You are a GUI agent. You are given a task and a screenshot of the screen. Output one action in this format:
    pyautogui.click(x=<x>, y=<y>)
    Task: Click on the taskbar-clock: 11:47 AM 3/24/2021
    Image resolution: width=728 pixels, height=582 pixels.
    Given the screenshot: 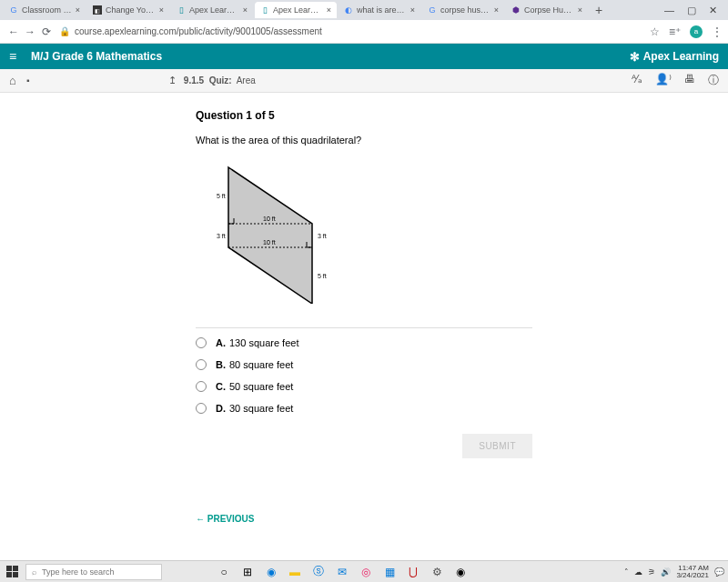 What is the action you would take?
    pyautogui.click(x=693, y=572)
    